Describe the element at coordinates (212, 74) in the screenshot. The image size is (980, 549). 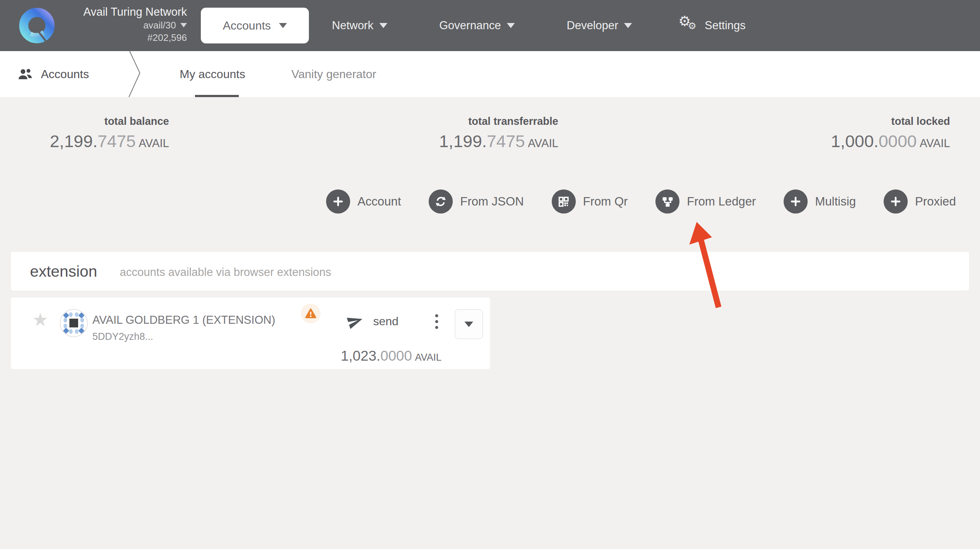
I see `tab-my-accounts: My accounts` at that location.